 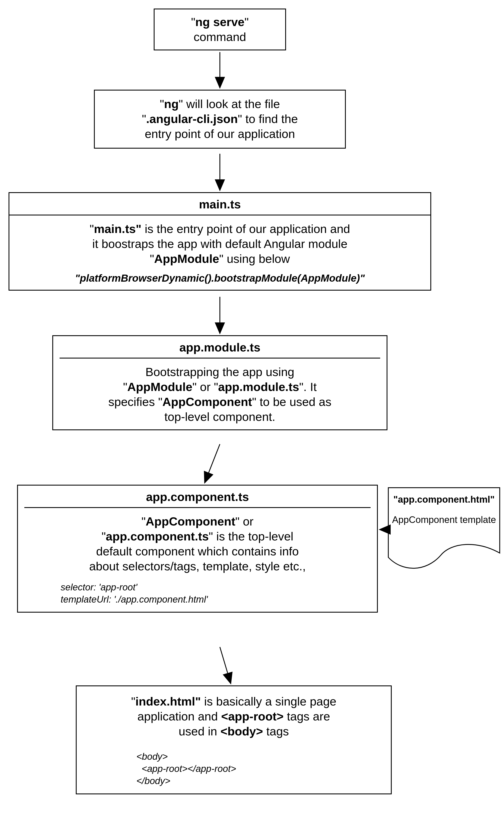 I want to click on text: top-level component., so click(x=220, y=417).